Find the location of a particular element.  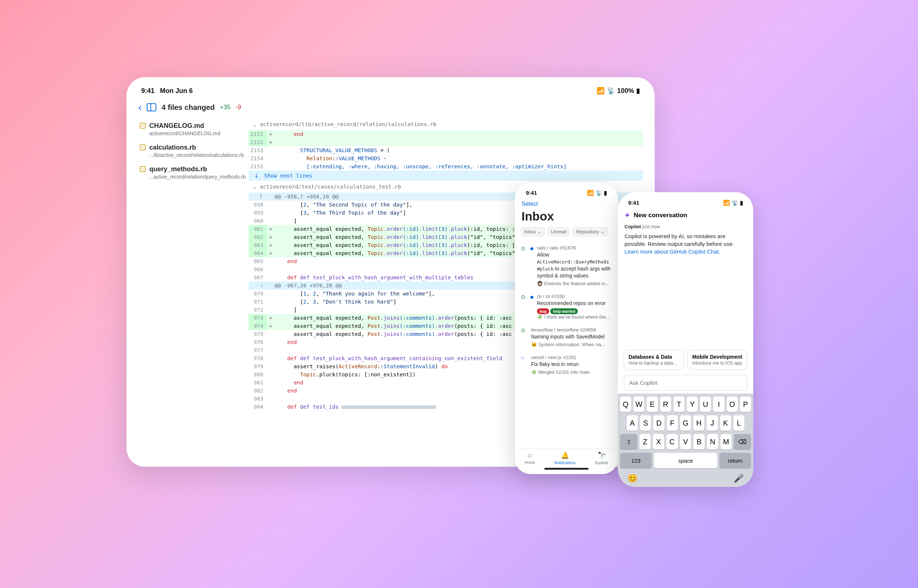

key-y: Y is located at coordinates (692, 404).